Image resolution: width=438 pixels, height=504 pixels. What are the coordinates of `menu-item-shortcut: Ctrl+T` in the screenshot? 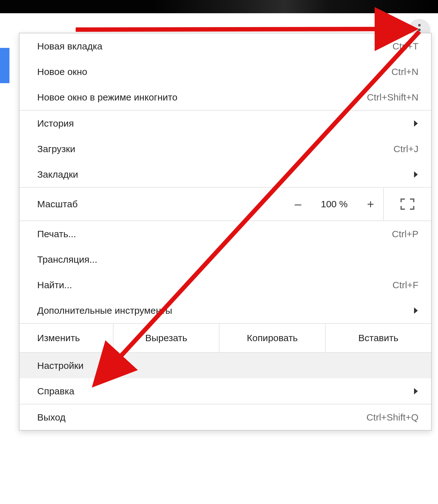 It's located at (406, 46).